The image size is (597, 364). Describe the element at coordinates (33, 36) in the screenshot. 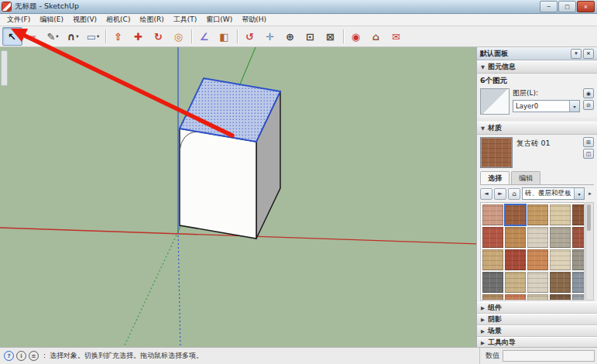

I see `eraser-tool-button: ▰` at that location.